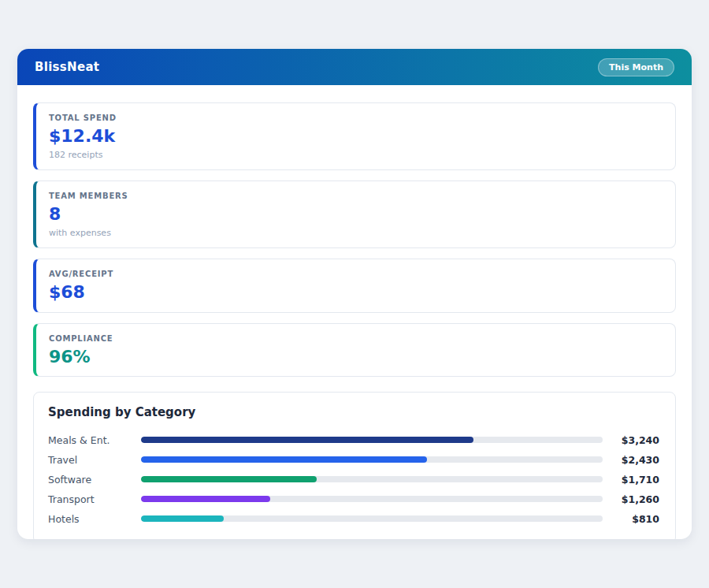 The image size is (709, 588). Describe the element at coordinates (631, 500) in the screenshot. I see `category-value: $1,260` at that location.